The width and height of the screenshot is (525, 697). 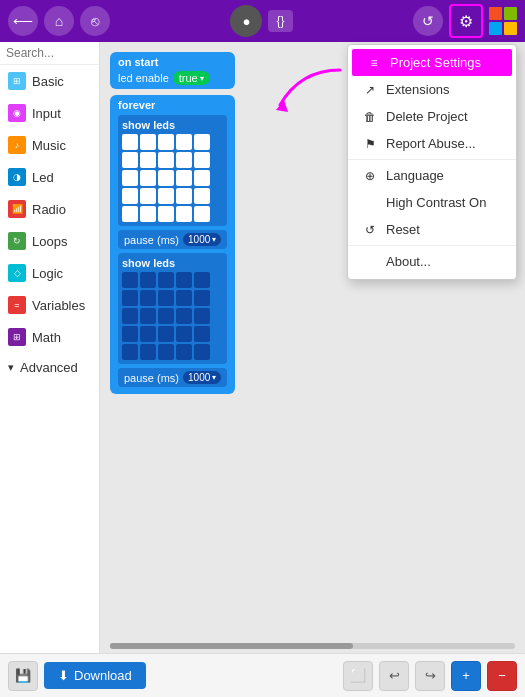 I want to click on undo-icon: ↺, so click(x=428, y=21).